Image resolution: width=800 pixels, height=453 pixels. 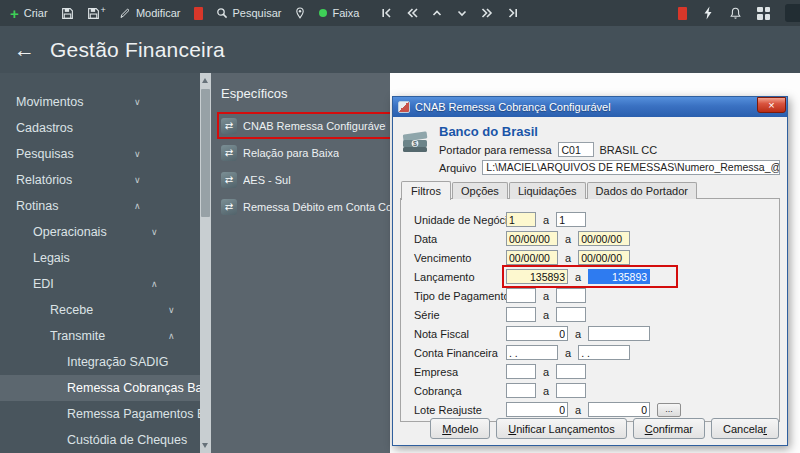 I want to click on search-button: Pesquisar, so click(x=249, y=13).